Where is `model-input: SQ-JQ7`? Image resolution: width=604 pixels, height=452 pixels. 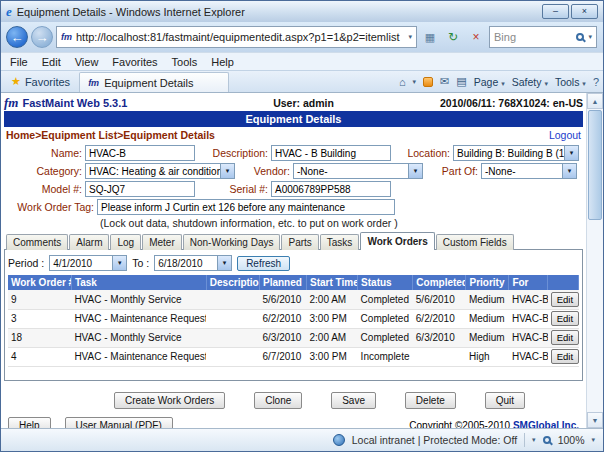
model-input: SQ-JQ7 is located at coordinates (140, 189).